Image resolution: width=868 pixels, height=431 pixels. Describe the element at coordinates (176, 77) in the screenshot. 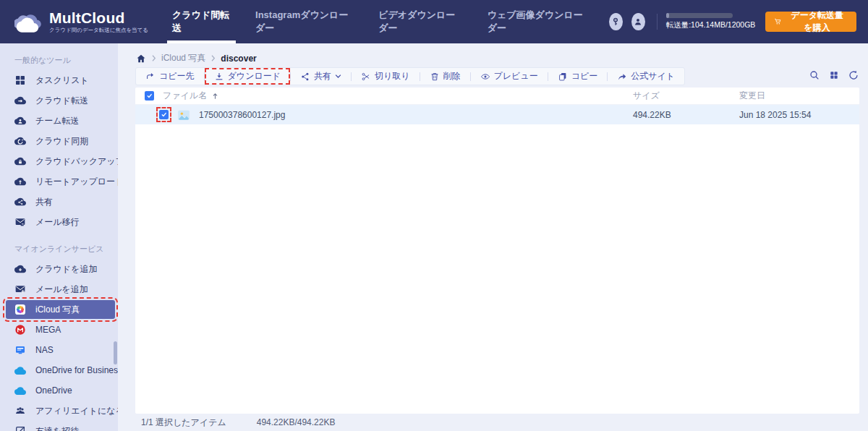

I see `toolbar-button-label: コピー先` at that location.